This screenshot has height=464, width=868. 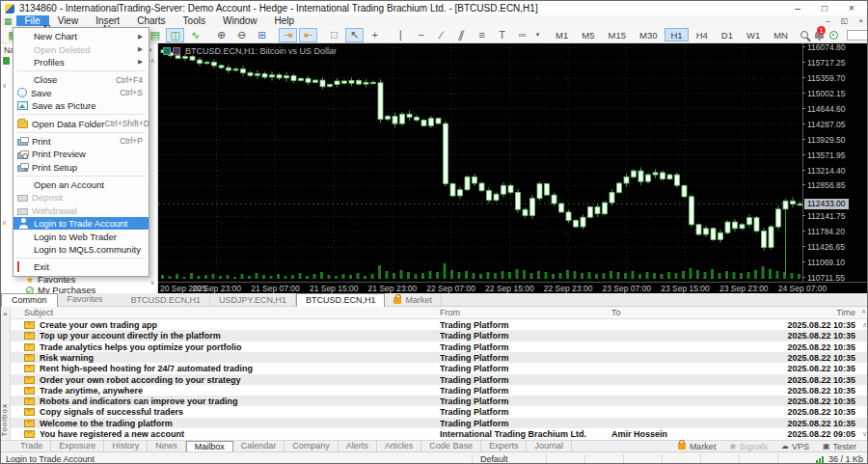 What do you see at coordinates (617, 35) in the screenshot?
I see `timeframe-m15-button: M15` at bounding box center [617, 35].